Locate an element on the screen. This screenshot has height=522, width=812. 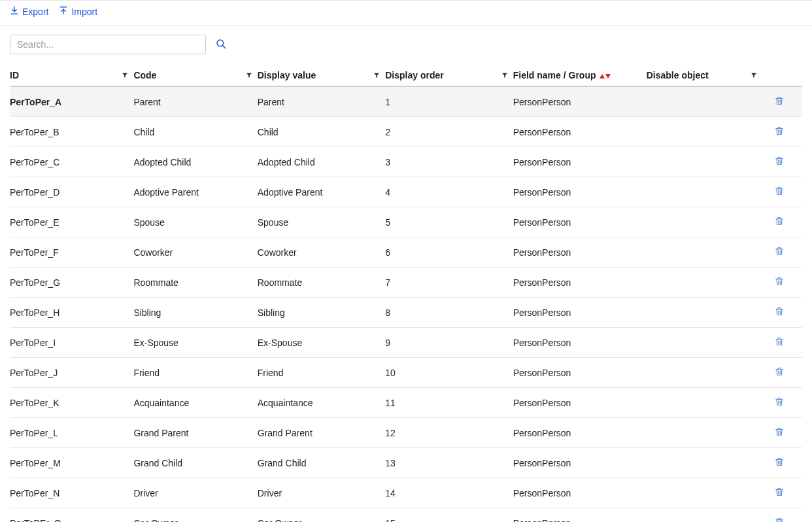
cell-id: PerToPer_I is located at coordinates (72, 343).